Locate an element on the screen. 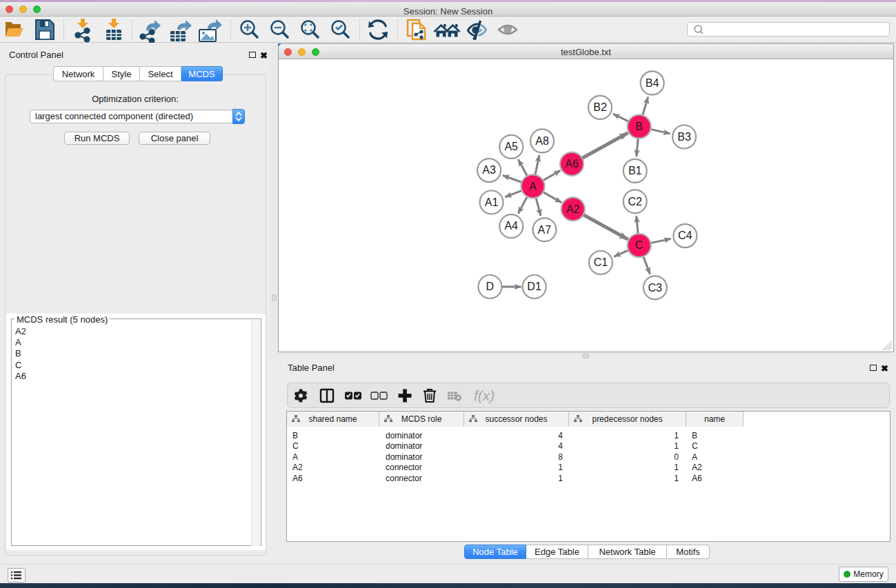 The image size is (896, 588). svg-text: A1 is located at coordinates (492, 203).